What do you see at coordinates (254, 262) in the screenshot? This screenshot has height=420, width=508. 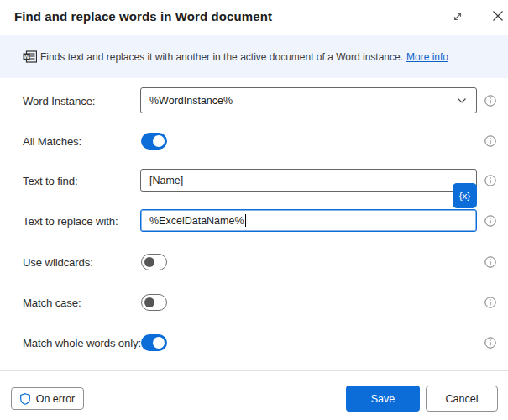 I see `field-row-use-wildcards: Use wildcards:` at bounding box center [254, 262].